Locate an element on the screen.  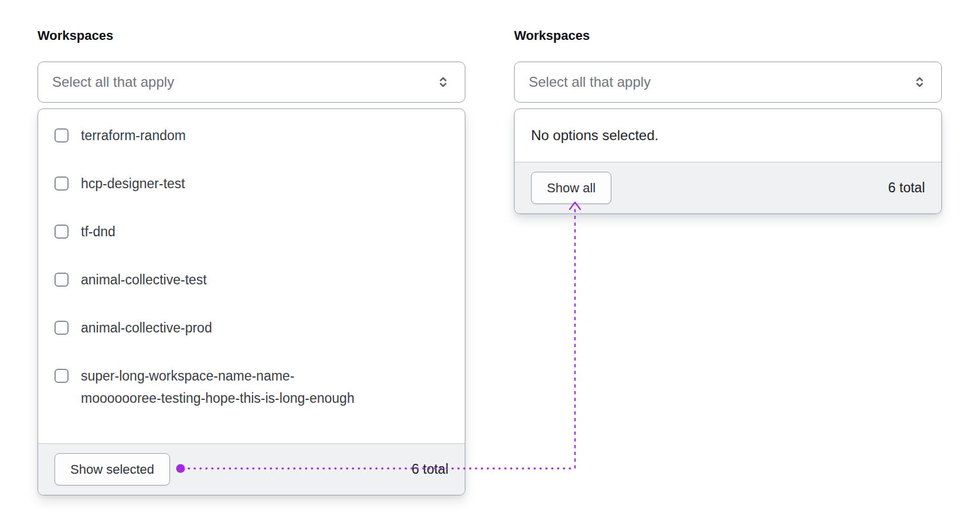
option-hcp-designer-test: hcp-designer-test is located at coordinates (251, 184).